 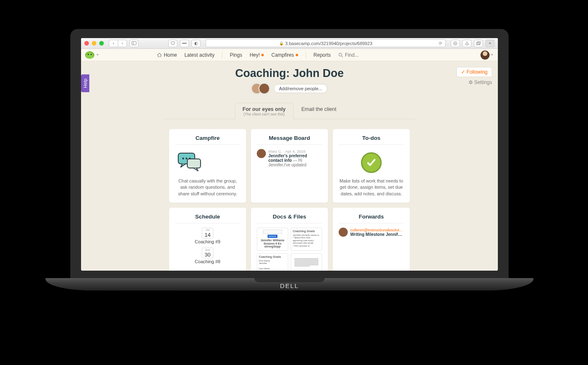 I want to click on docx-badge: DOCX, so click(x=272, y=236).